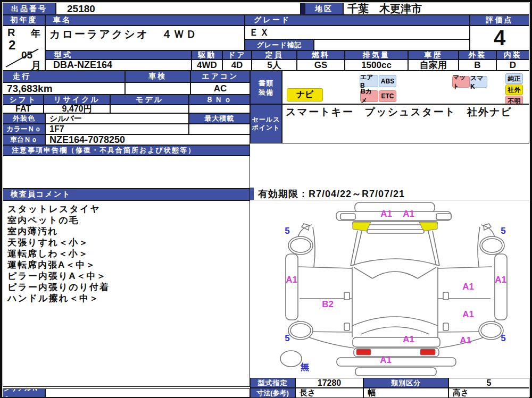 The image size is (532, 398). I want to click on inspection-value, so click(157, 88).